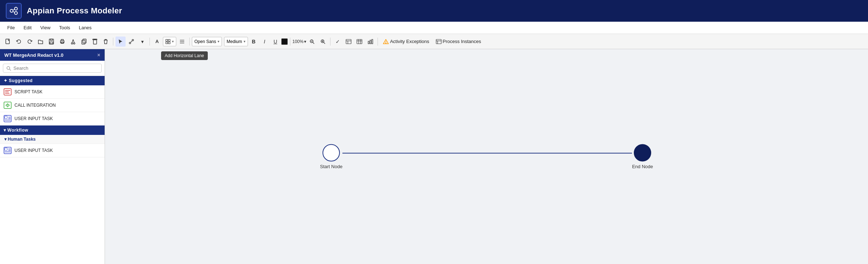 The image size is (868, 264). I want to click on copy-button, so click(84, 42).